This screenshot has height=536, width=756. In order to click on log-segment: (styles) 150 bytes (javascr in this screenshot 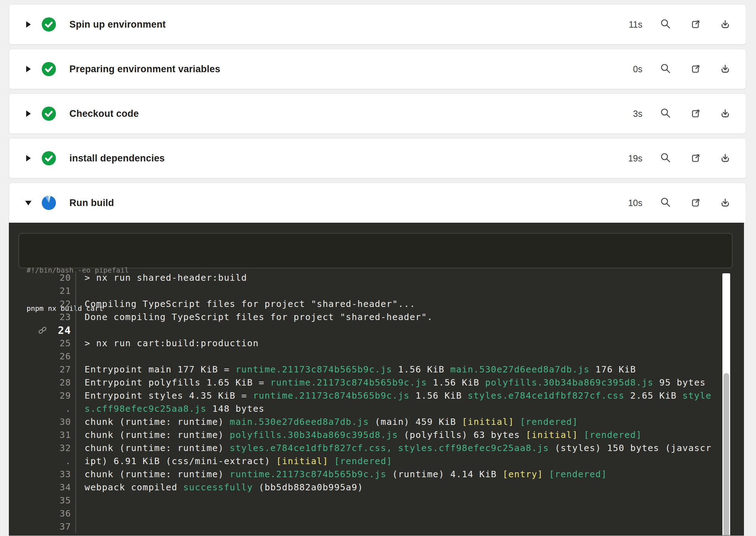, I will do `click(630, 448)`.